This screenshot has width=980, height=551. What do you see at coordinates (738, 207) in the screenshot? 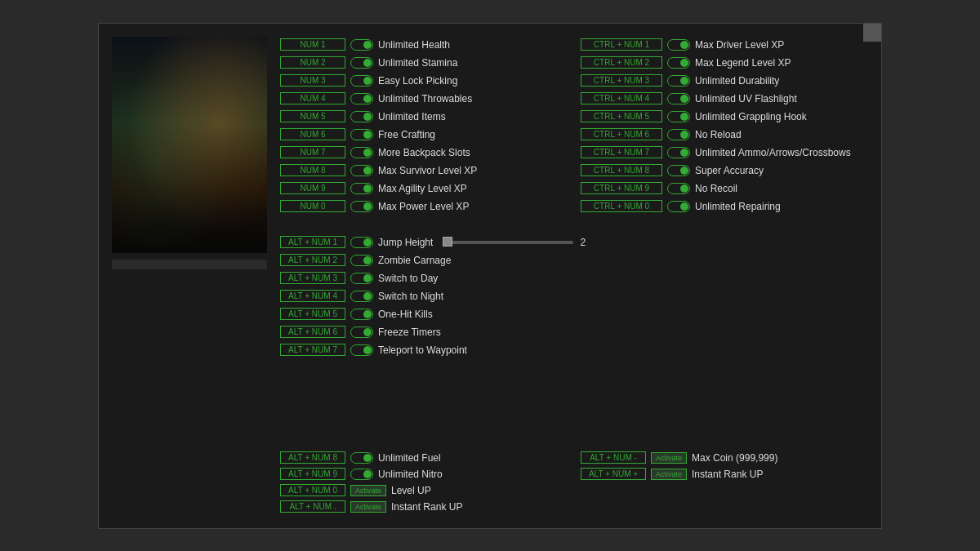
I see `cheat-label: Unlimited Repairing` at bounding box center [738, 207].